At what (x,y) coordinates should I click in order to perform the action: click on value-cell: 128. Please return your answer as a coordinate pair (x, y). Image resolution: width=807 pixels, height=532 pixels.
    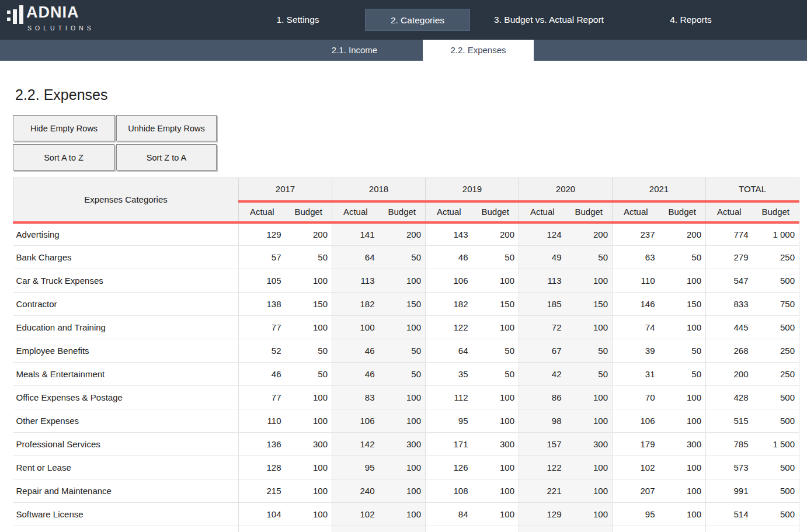
    Looking at the image, I should click on (262, 468).